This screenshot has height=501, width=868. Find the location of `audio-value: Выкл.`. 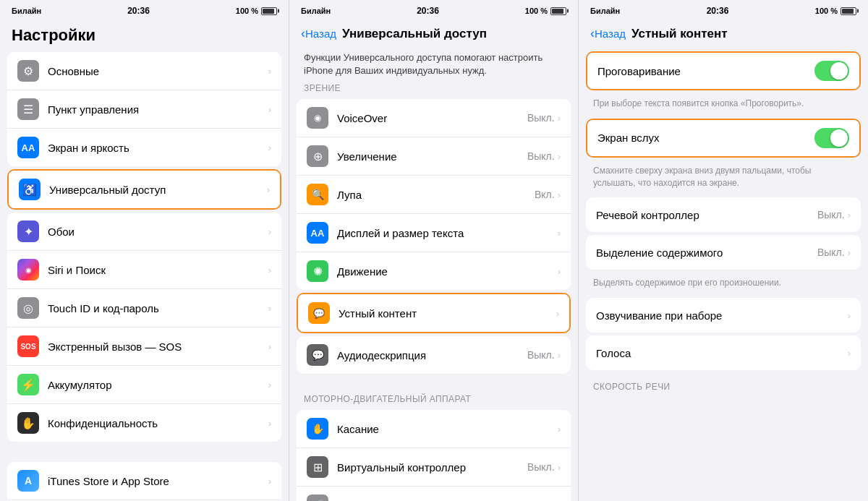

audio-value: Выкл. is located at coordinates (541, 355).